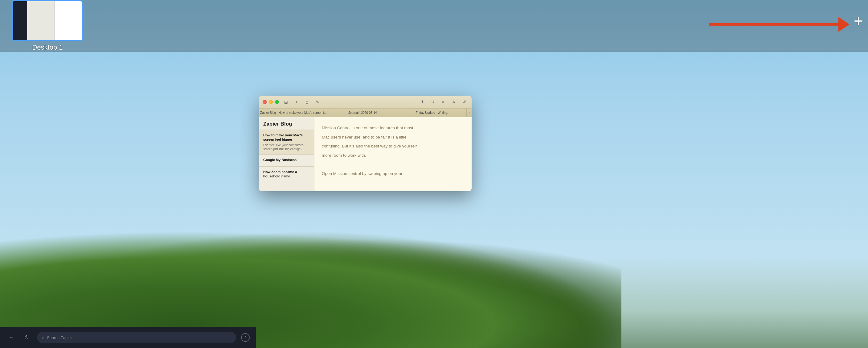  What do you see at coordinates (137, 337) in the screenshot?
I see `zapier-search-bar: ⌕ Search Zapier` at bounding box center [137, 337].